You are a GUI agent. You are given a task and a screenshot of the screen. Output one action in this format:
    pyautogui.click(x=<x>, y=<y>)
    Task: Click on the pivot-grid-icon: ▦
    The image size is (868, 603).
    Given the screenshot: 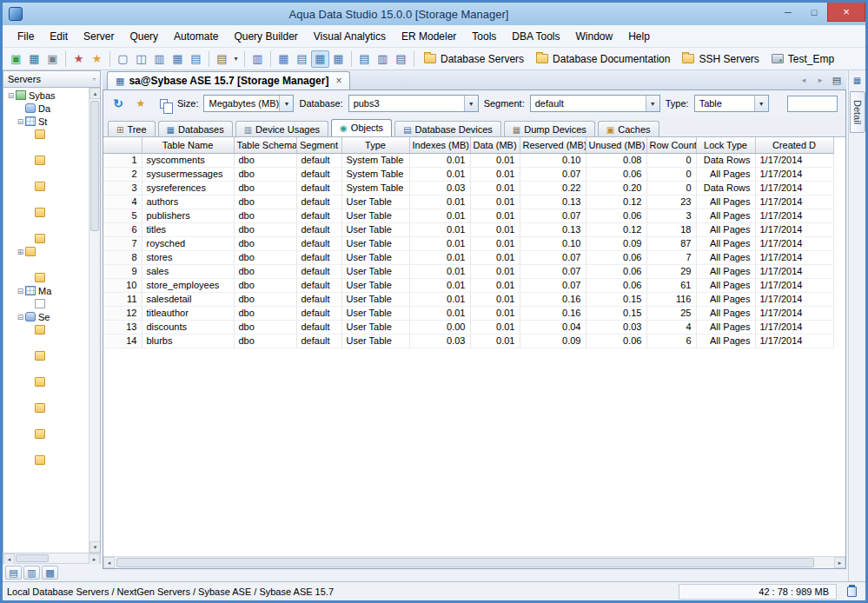 What is the action you would take?
    pyautogui.click(x=339, y=59)
    